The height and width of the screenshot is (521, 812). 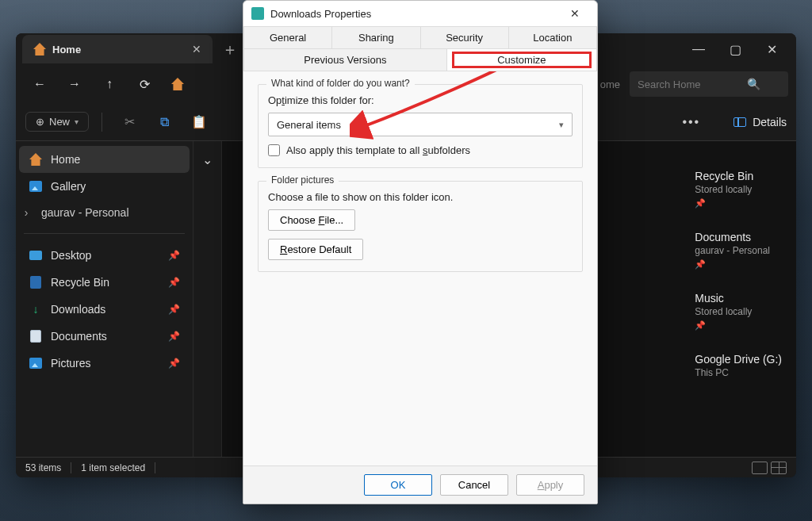 What do you see at coordinates (86, 213) in the screenshot?
I see `sidebar-item-label: gaurav - Personal` at bounding box center [86, 213].